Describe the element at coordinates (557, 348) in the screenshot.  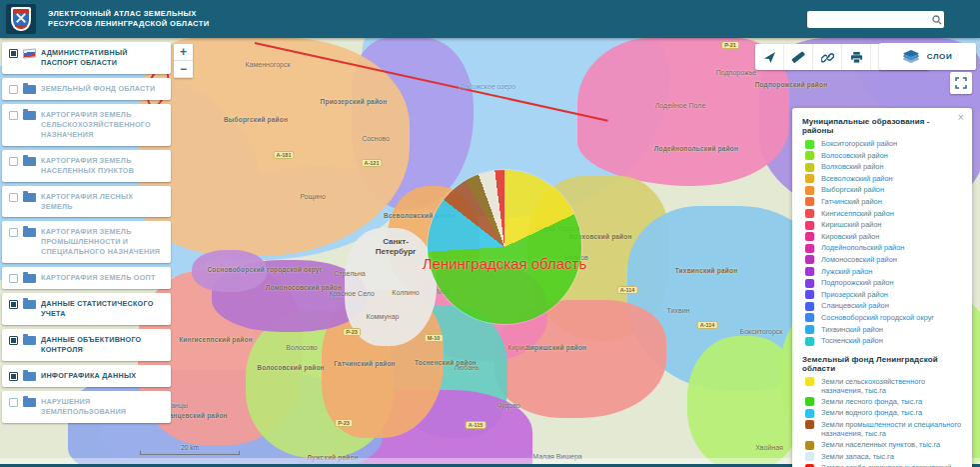
I see `map-label: Киришский район` at that location.